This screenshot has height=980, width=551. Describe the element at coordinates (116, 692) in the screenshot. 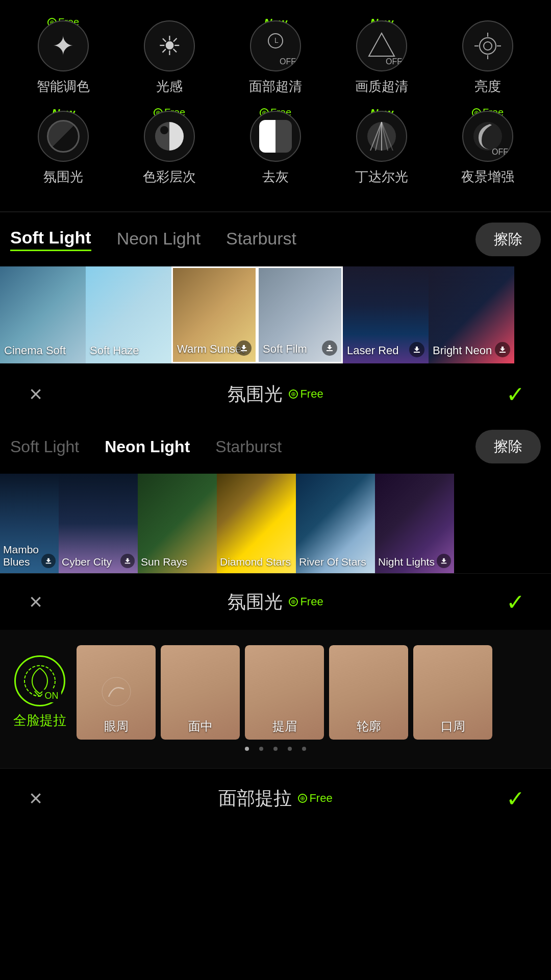

I see `face-thumb-eye: 眼周` at that location.